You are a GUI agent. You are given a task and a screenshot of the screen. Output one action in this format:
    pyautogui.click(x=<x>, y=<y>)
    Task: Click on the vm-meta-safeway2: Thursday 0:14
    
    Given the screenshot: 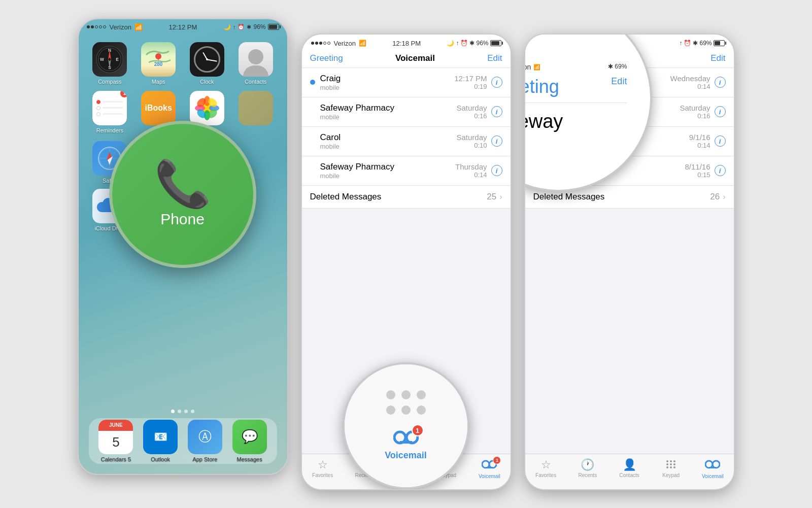 What is the action you would take?
    pyautogui.click(x=471, y=171)
    